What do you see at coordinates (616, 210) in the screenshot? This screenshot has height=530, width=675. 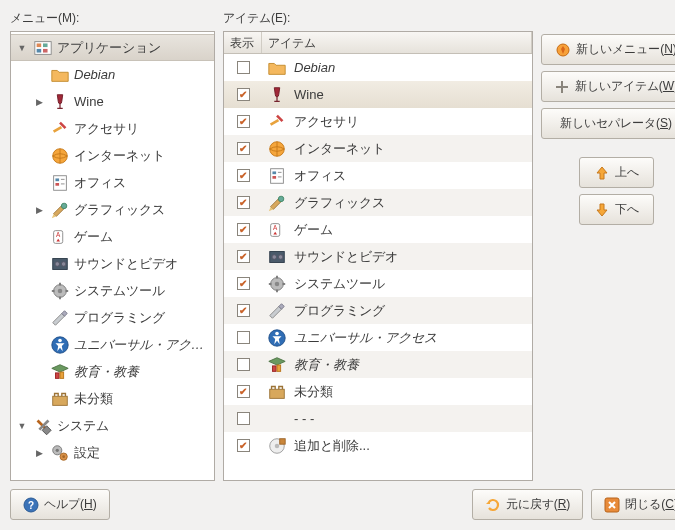 I see `move-down-button: 下へ` at bounding box center [616, 210].